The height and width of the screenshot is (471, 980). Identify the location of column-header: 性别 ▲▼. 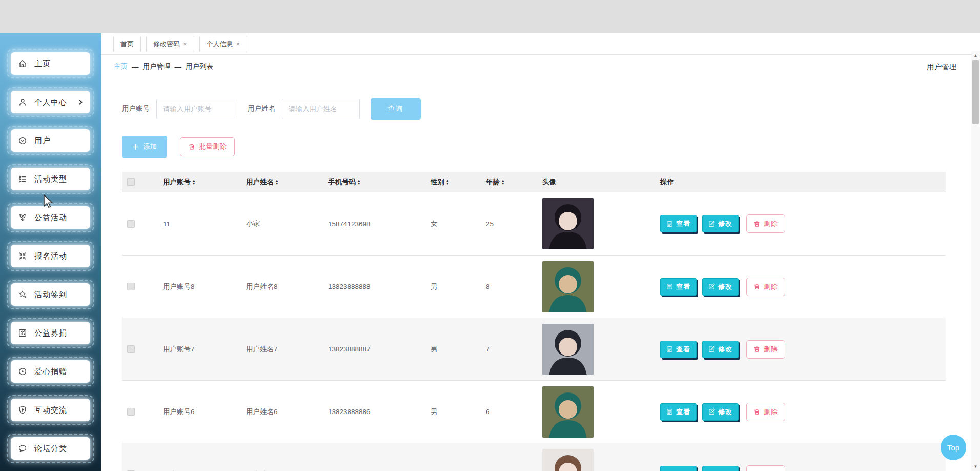
(458, 182).